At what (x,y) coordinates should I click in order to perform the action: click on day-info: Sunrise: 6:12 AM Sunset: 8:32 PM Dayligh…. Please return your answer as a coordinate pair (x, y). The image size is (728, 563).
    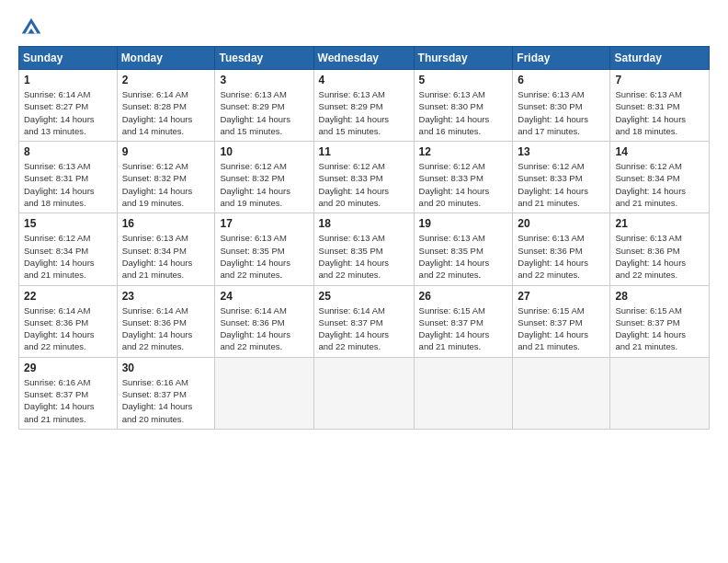
    Looking at the image, I should click on (166, 184).